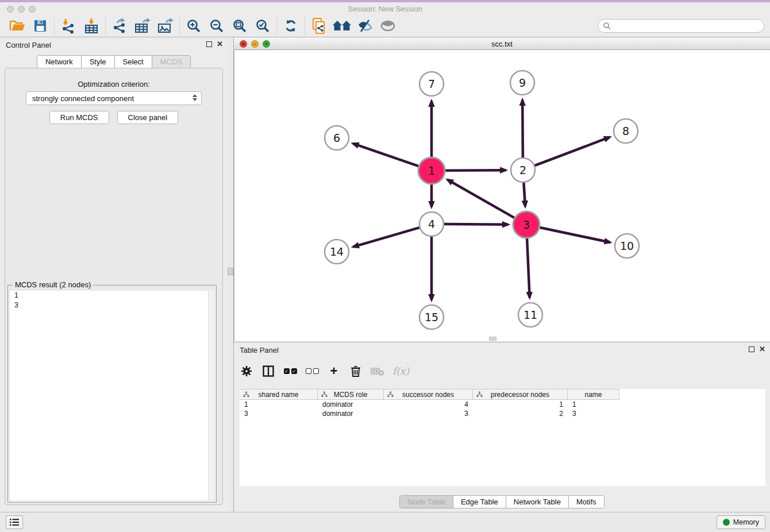  I want to click on graph-node-10: 10, so click(627, 246).